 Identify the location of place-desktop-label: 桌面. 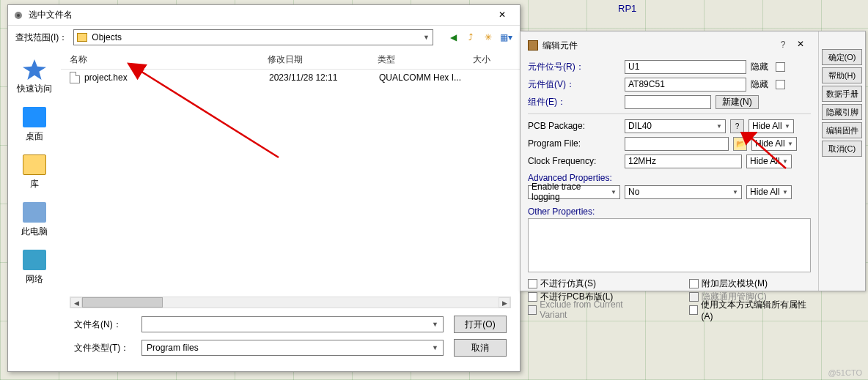
(34, 136).